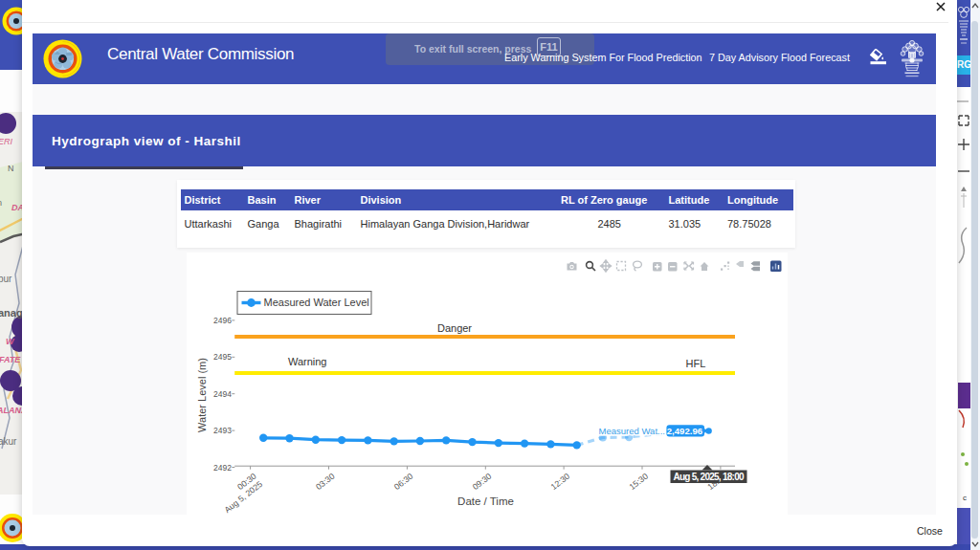  What do you see at coordinates (306, 362) in the screenshot?
I see `svg-text: Warning` at bounding box center [306, 362].